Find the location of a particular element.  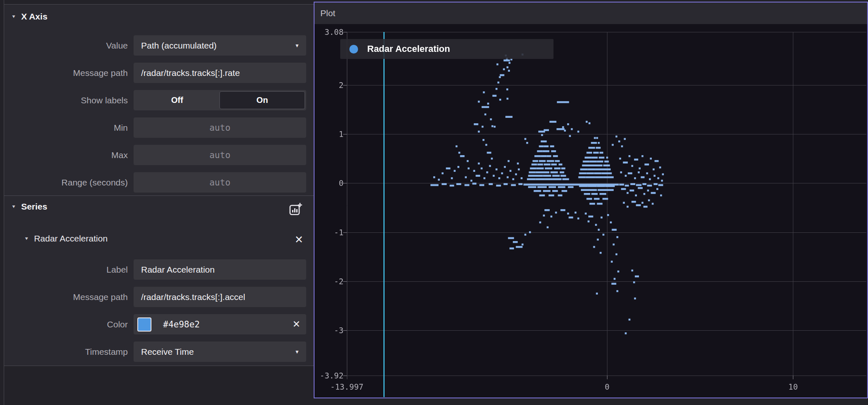

series-item-name: Radar Acceleration is located at coordinates (71, 239).